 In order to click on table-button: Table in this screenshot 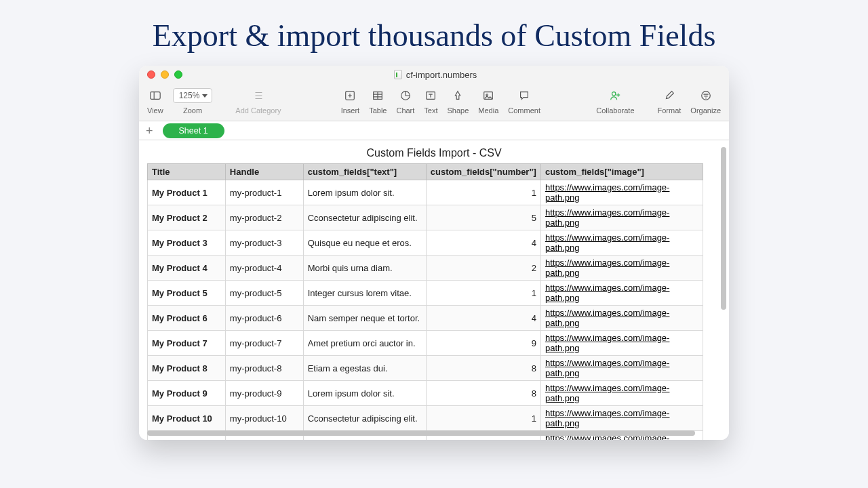, I will do `click(378, 99)`.